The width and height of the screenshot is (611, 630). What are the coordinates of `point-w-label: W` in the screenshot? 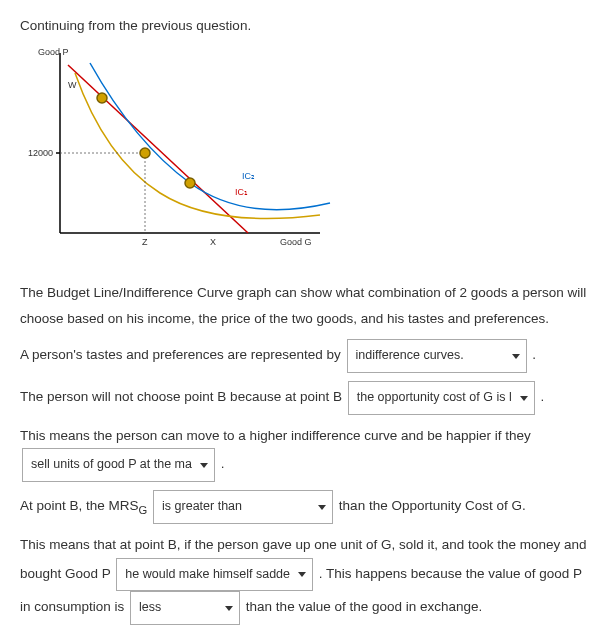 It's located at (72, 85).